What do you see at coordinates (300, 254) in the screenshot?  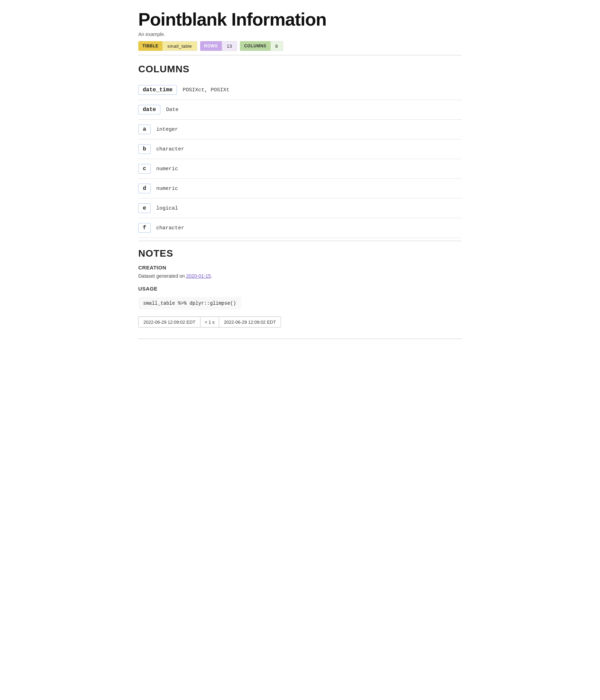 I see `notes-title: NOTES` at bounding box center [300, 254].